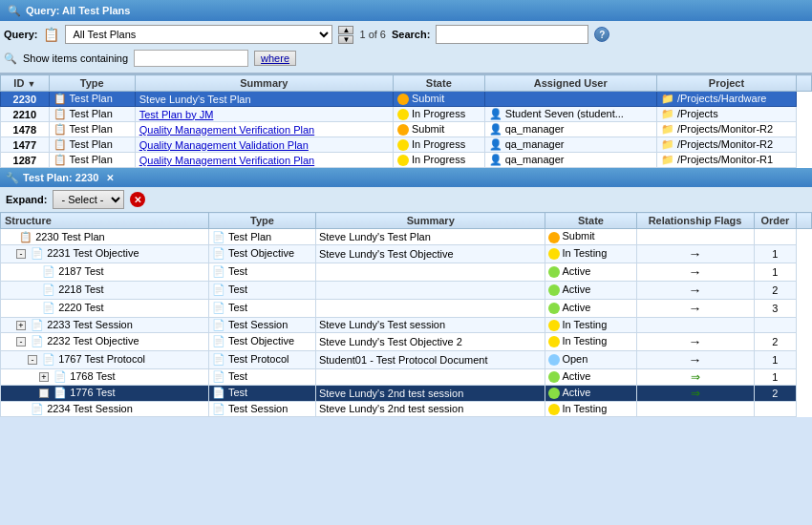 This screenshot has height=525, width=812. I want to click on tree-row: 📄 2234 Test Session 📄 Test Session Steve…, so click(407, 409).